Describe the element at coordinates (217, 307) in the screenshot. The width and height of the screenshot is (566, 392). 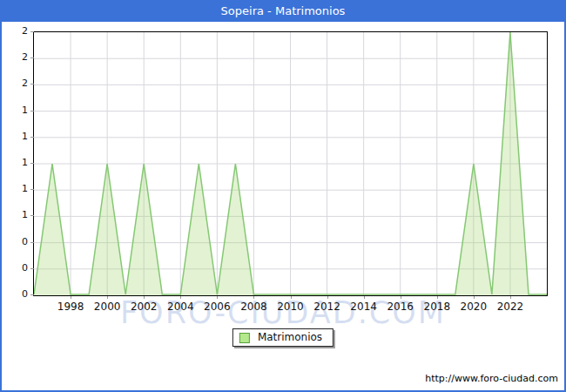
I see `x-tick-label: 2006` at that location.